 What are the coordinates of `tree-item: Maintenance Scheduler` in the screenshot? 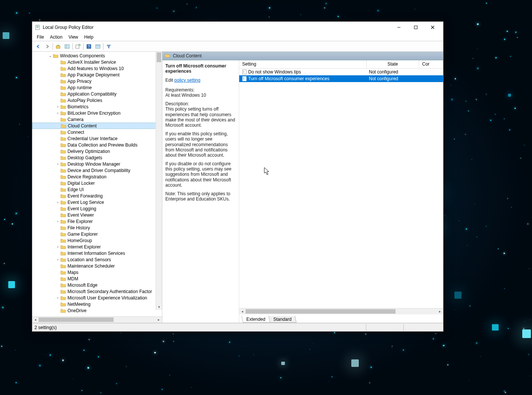 It's located at (97, 266).